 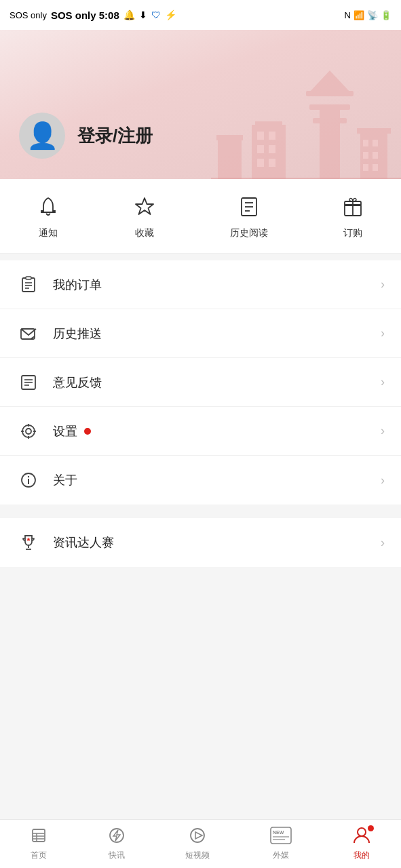 What do you see at coordinates (201, 431) in the screenshot?
I see `menu-item-settings: 设置 ›` at bounding box center [201, 431].